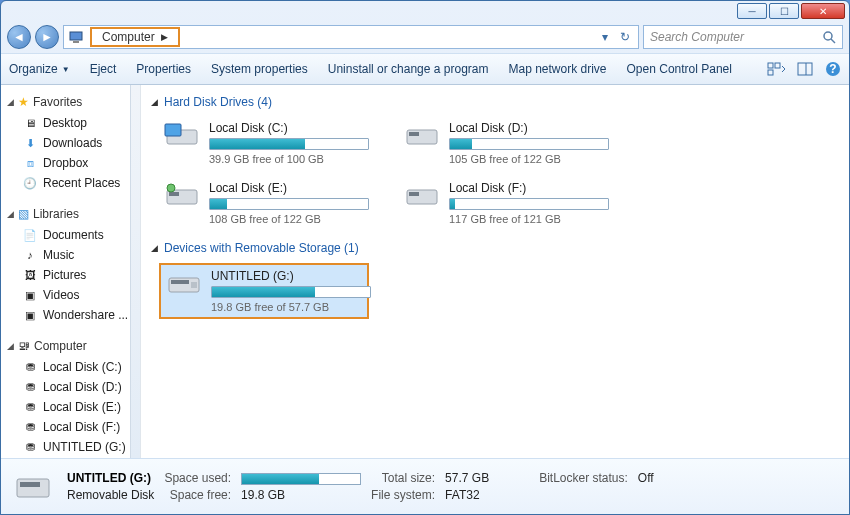 The image size is (850, 515). I want to click on maximize-button: ☐, so click(784, 11).